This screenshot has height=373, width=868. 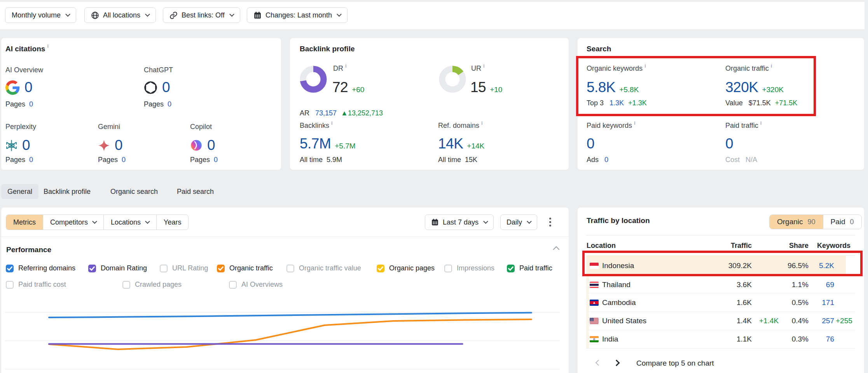 I want to click on toggle-paid: Paid 0, so click(x=842, y=222).